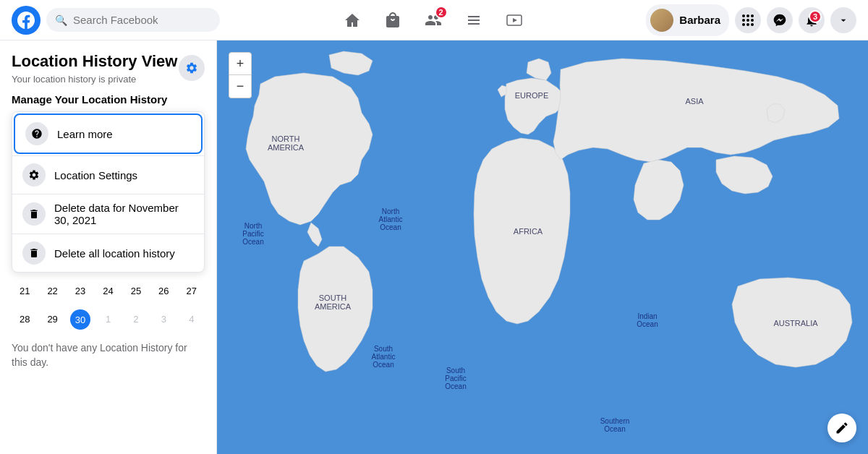 The width and height of the screenshot is (868, 454). I want to click on avatar, so click(662, 20).